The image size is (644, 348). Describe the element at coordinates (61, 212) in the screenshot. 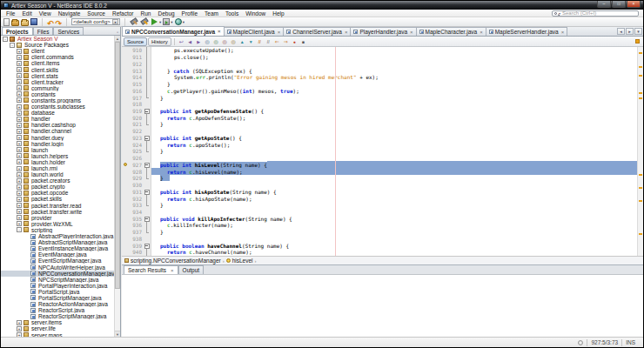

I see `tree-item: +packet.transfer.write` at that location.